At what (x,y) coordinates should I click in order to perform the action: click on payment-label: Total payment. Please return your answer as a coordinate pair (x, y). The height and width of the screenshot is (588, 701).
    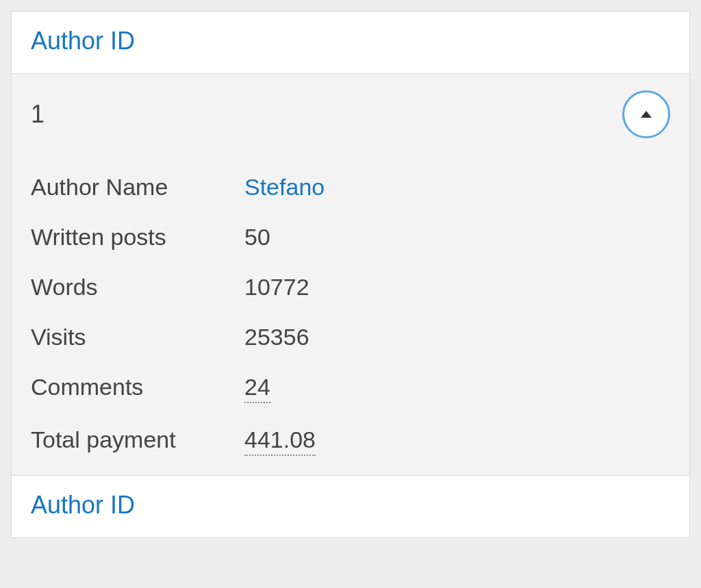
    Looking at the image, I should click on (138, 439).